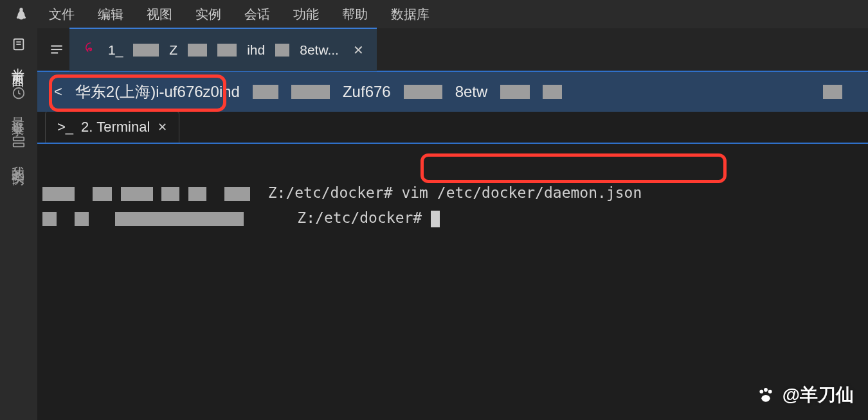 The image size is (868, 420). What do you see at coordinates (410, 14) in the screenshot?
I see `menu-database: 数据库` at bounding box center [410, 14].